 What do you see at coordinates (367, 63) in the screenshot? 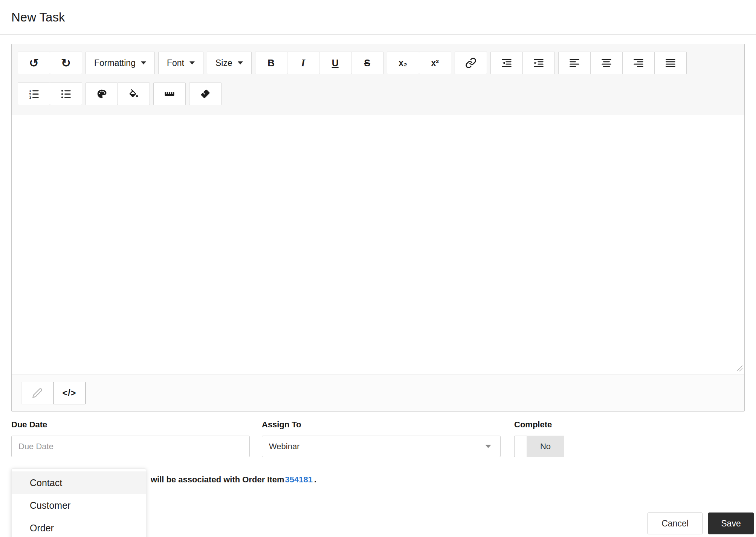
I see `strikethrough-button: S` at bounding box center [367, 63].